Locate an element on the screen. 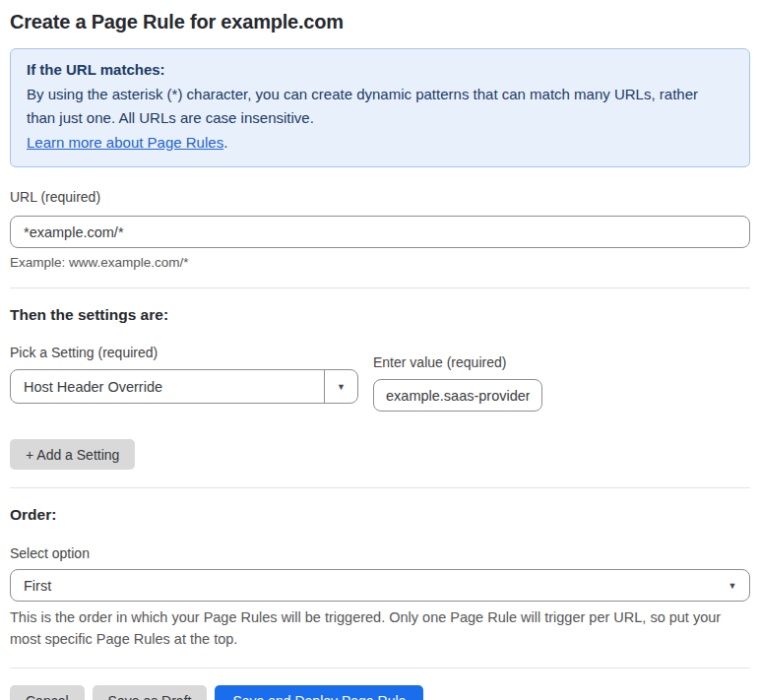 Image resolution: width=760 pixels, height=700 pixels. setting-select: Host Header Override ▼ is located at coordinates (184, 386).